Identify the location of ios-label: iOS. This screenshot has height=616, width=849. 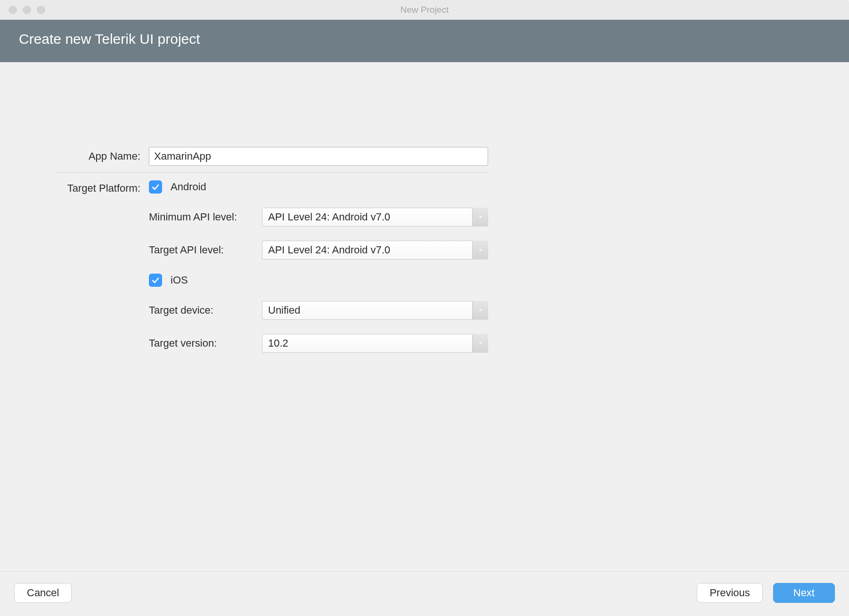
(179, 280).